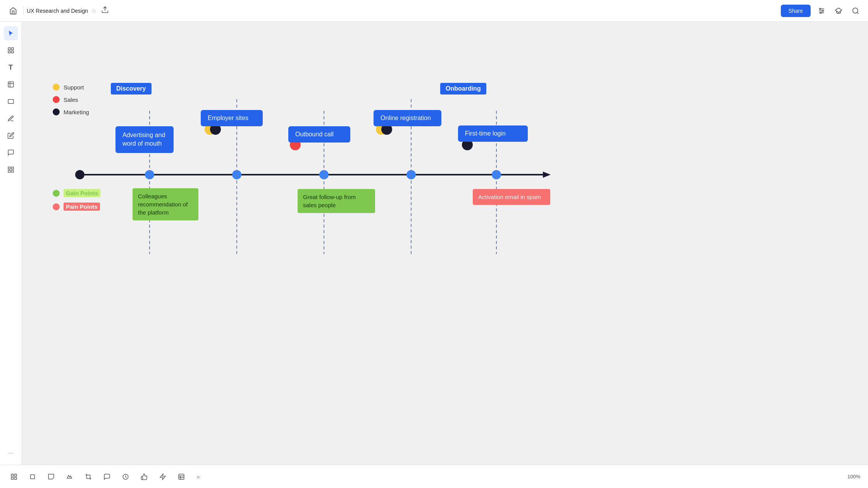  I want to click on touchpoint-online-registration: Online registration, so click(408, 118).